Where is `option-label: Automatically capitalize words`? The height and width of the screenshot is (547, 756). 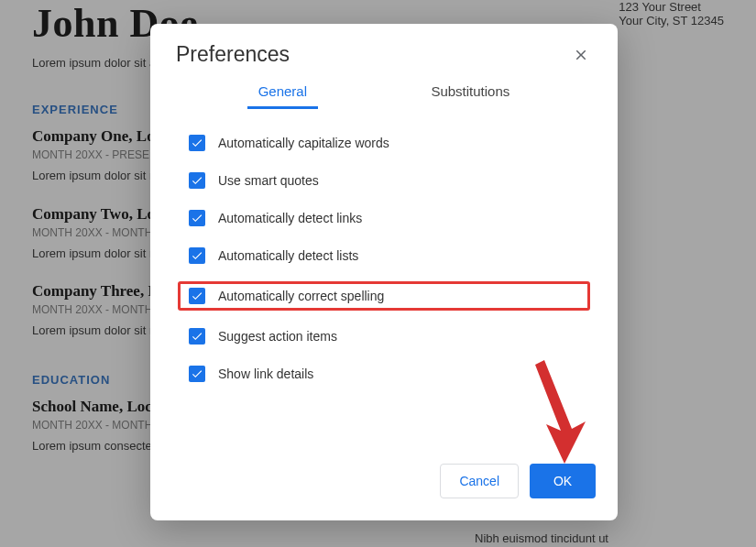
option-label: Automatically capitalize words is located at coordinates (304, 143).